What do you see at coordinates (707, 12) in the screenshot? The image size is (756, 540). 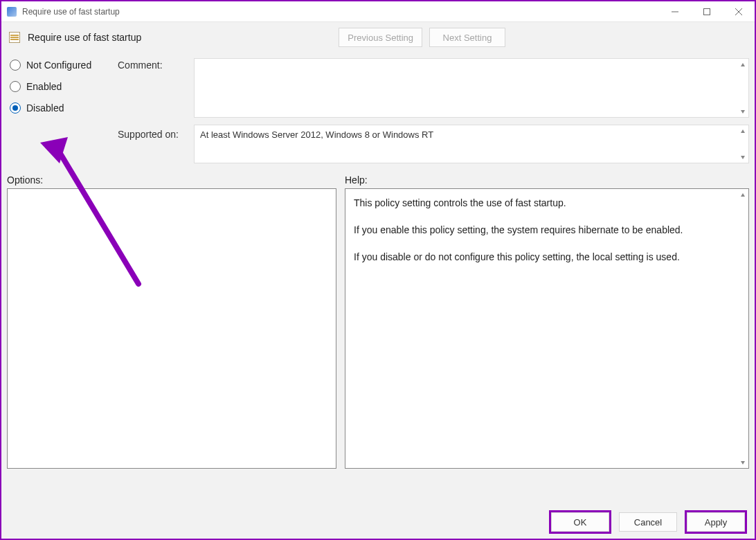 I see `maximize-button` at bounding box center [707, 12].